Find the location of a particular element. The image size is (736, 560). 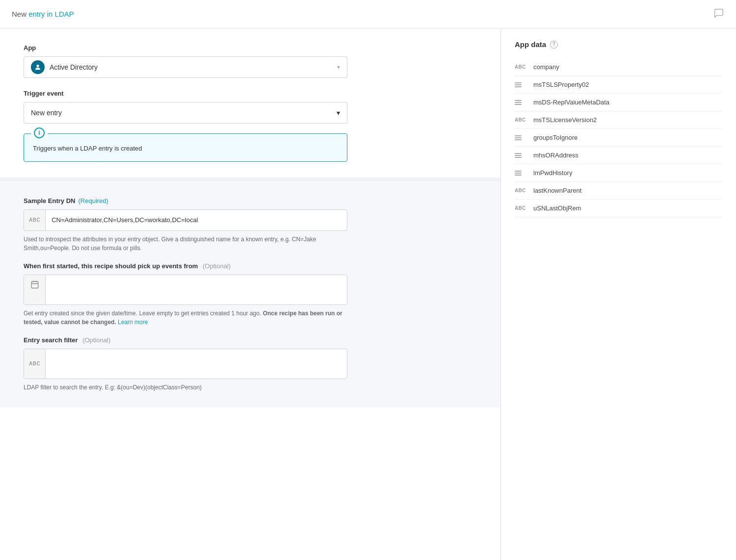

trigger-chevron-icon: ▾ is located at coordinates (339, 113).